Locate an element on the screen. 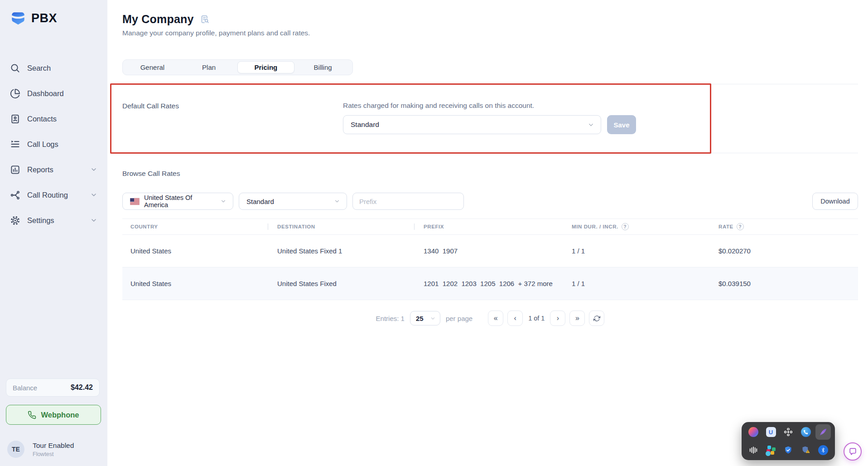 This screenshot has height=466, width=868. contacts-icon is located at coordinates (15, 119).